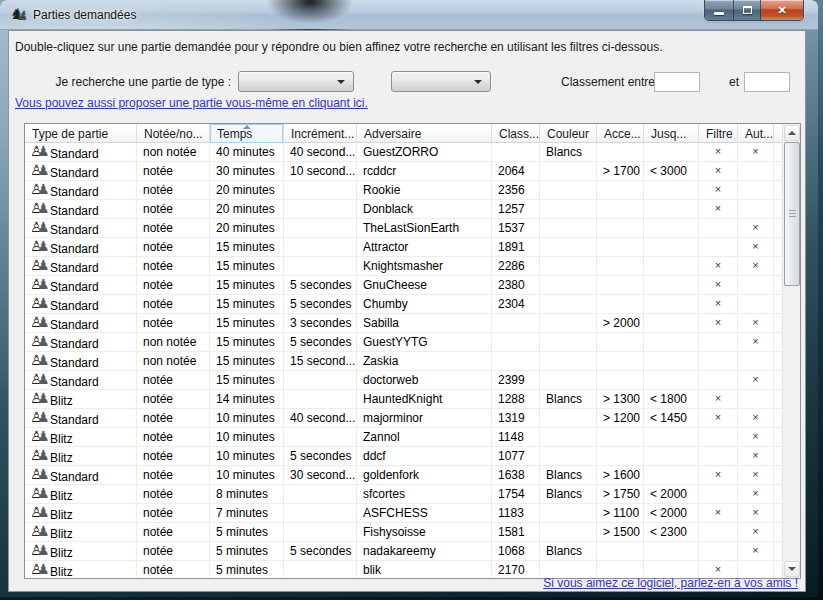 The width and height of the screenshot is (823, 600). I want to click on table-row: ♙♟Blitznotée10 minutesZannol1148×, so click(404, 438).